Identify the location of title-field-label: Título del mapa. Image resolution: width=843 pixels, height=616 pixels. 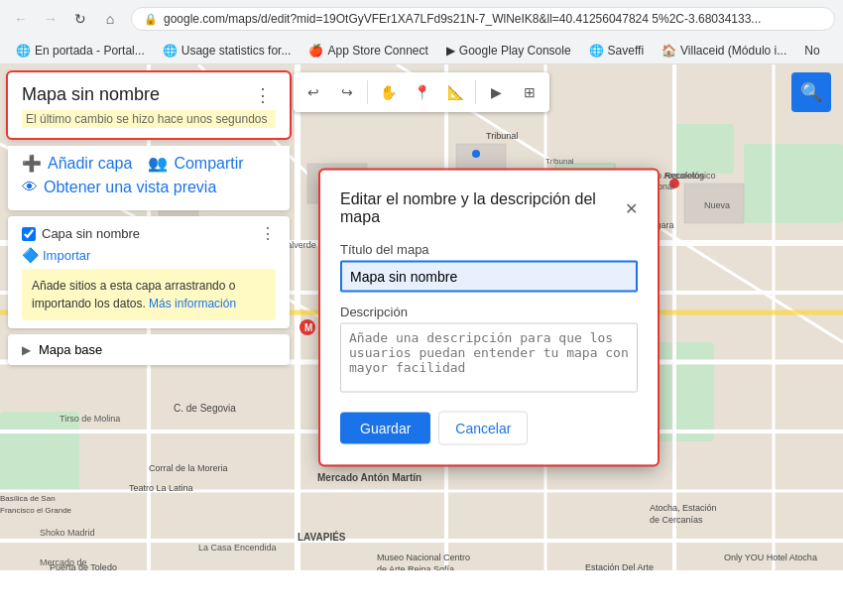
(489, 250).